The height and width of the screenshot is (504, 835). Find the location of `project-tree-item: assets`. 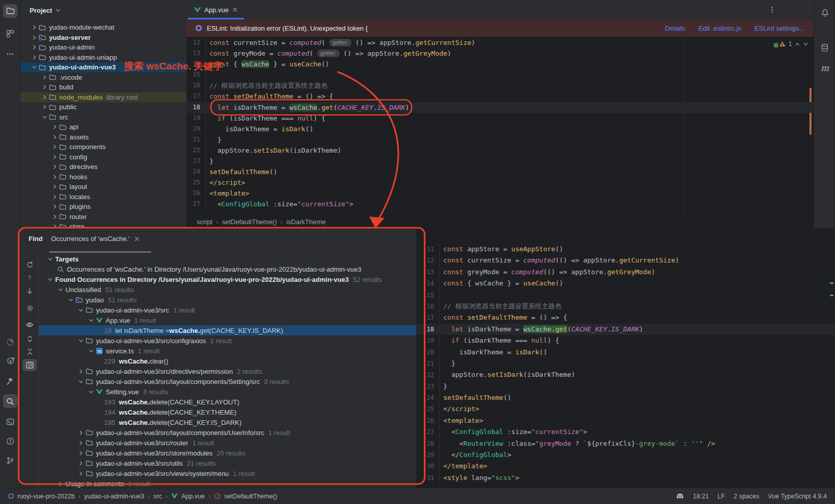

project-tree-item: assets is located at coordinates (103, 137).